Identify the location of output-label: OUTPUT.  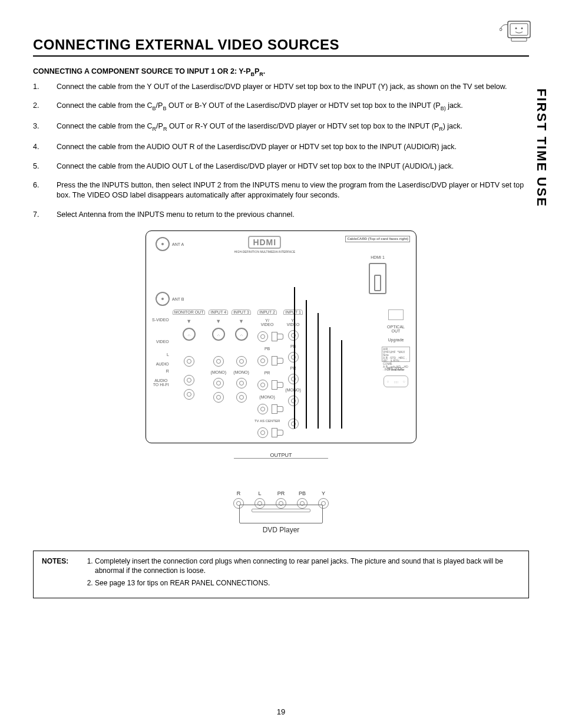
(281, 455).